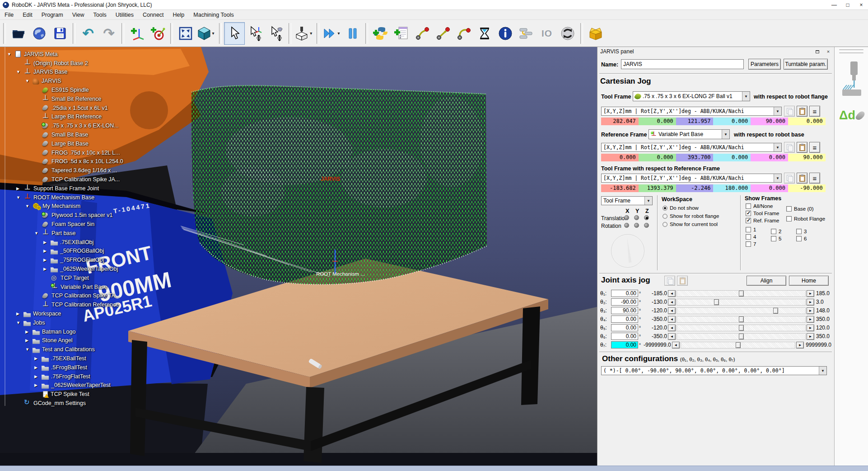  I want to click on tree-item: Small Bit Reference, so click(103, 99).